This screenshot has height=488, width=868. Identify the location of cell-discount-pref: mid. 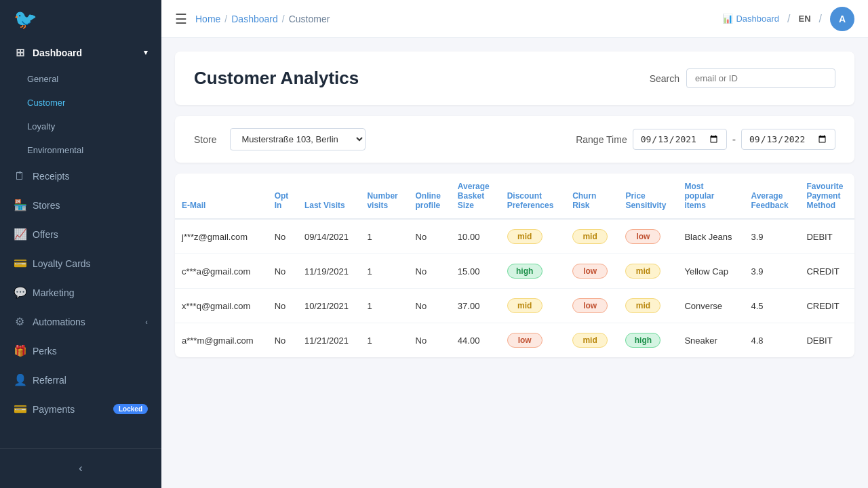
(533, 306).